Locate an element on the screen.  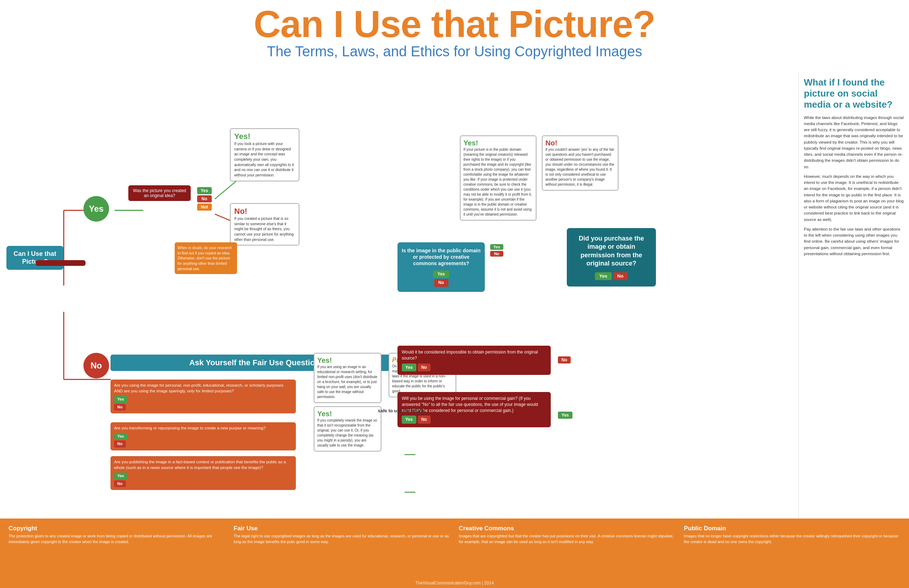
yes-bubble: Yes is located at coordinates (96, 209).